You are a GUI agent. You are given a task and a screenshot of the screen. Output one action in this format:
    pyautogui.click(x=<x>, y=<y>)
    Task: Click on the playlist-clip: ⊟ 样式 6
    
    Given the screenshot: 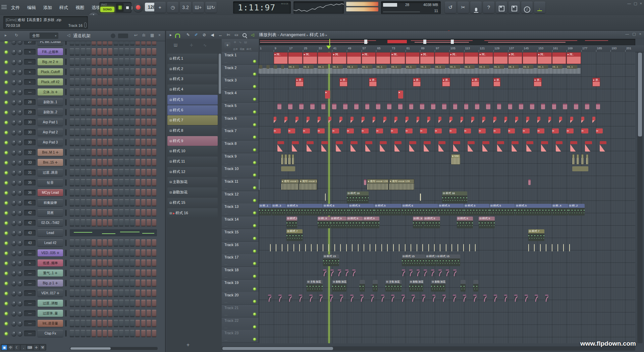 What is the action you would take?
    pyautogui.click(x=420, y=210)
    